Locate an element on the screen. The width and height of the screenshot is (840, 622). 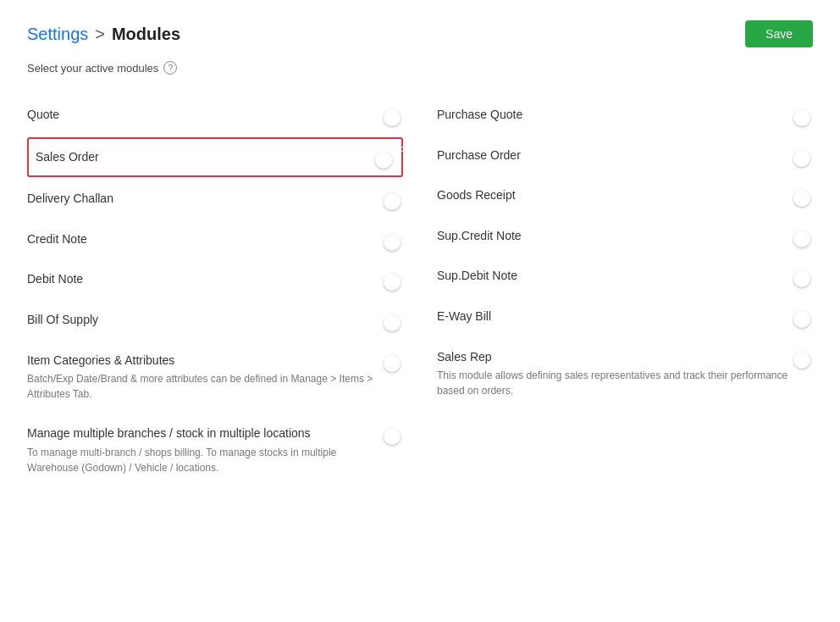
module-name: Item Categories & Attributes is located at coordinates (208, 361).